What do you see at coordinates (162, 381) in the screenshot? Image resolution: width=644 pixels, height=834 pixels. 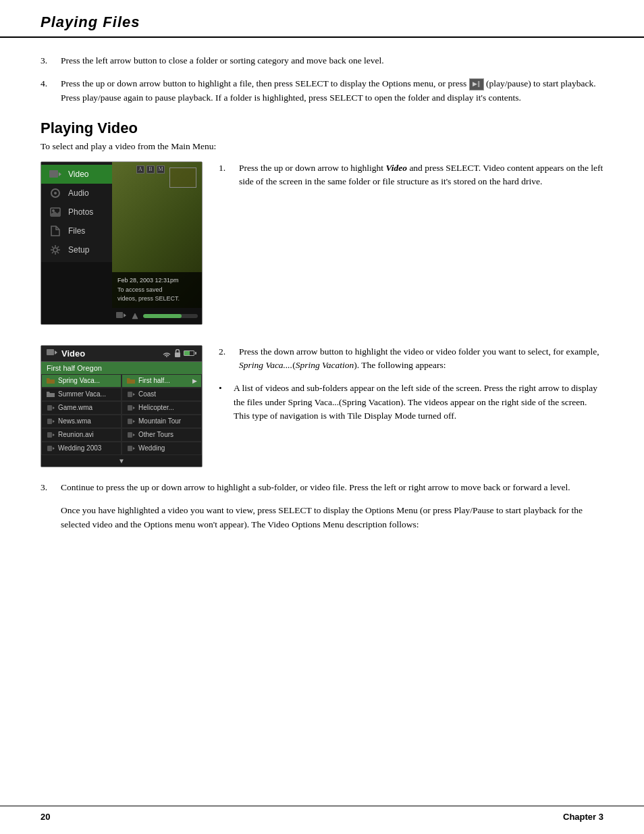 I see `file-item-first-half: First half... ▶` at bounding box center [162, 381].